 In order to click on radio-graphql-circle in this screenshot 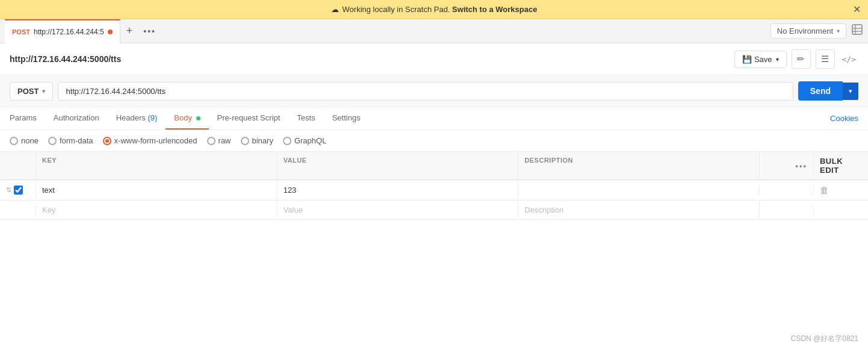, I will do `click(287, 141)`.